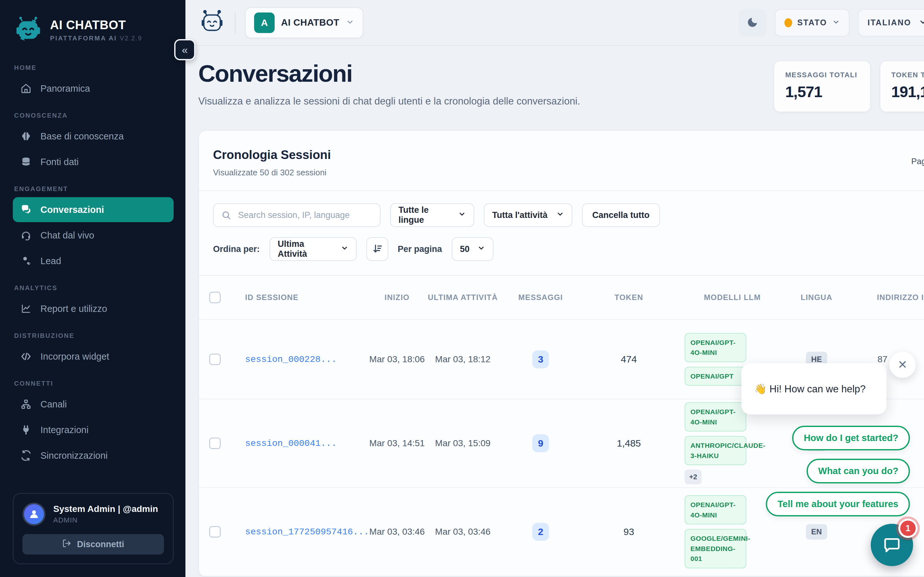 Image resolution: width=924 pixels, height=577 pixels. What do you see at coordinates (463, 443) in the screenshot?
I see `session-last-activity: Mar 03, 15:09` at bounding box center [463, 443].